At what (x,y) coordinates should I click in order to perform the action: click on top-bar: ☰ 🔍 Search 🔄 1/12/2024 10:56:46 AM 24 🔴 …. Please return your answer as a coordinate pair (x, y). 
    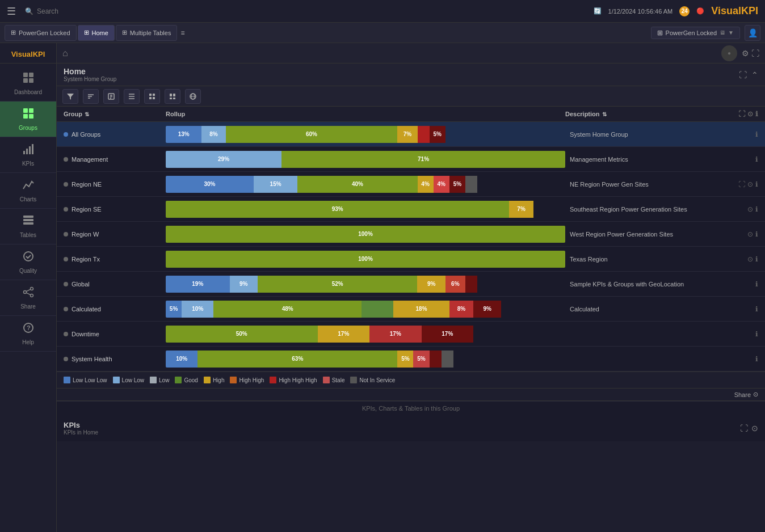
    Looking at the image, I should click on (382, 11).